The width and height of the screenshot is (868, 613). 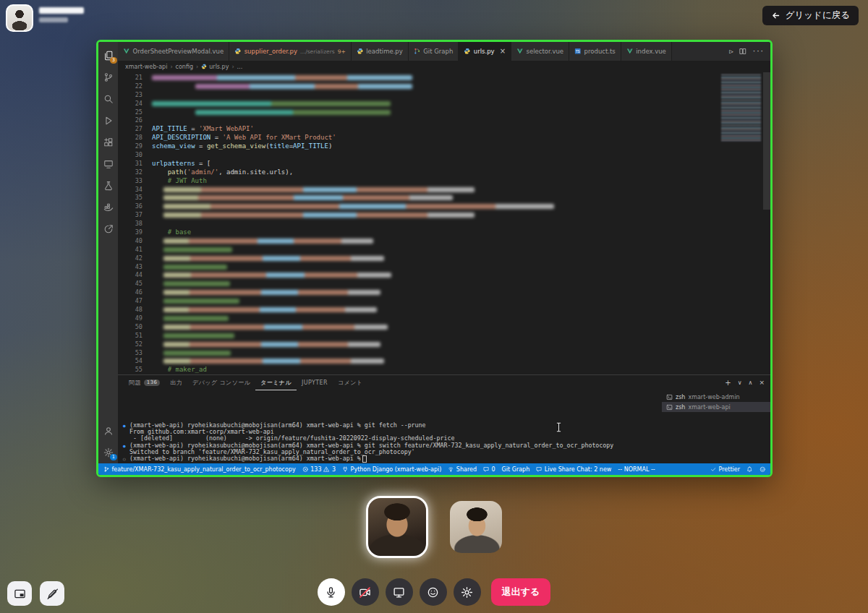 I want to click on activity-explorer: 3, so click(x=109, y=56).